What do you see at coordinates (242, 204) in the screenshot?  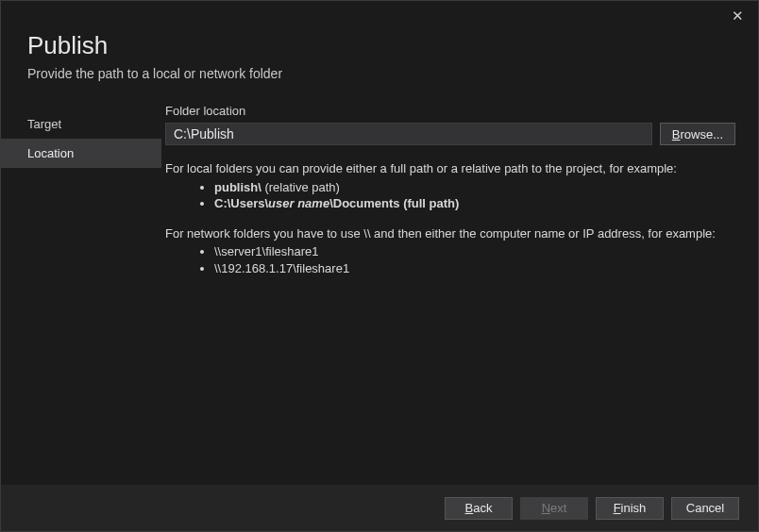 I see `help-full-prefix: C:\Users\` at bounding box center [242, 204].